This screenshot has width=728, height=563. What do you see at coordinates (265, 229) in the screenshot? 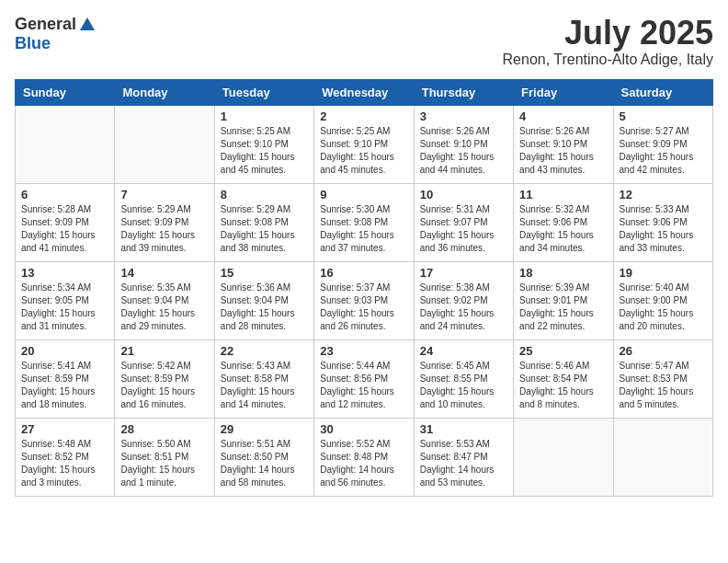
I see `day-info: Sunrise: 5:29 AM Sunset: 9:08 PM Dayligh…` at bounding box center [265, 229].